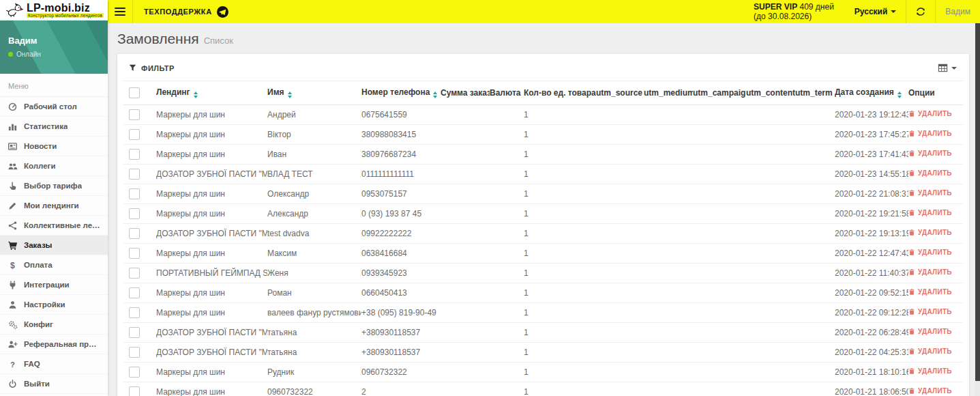 This screenshot has height=396, width=980. What do you see at coordinates (465, 93) in the screenshot?
I see `column-header-sum: Сумма заказа` at bounding box center [465, 93].